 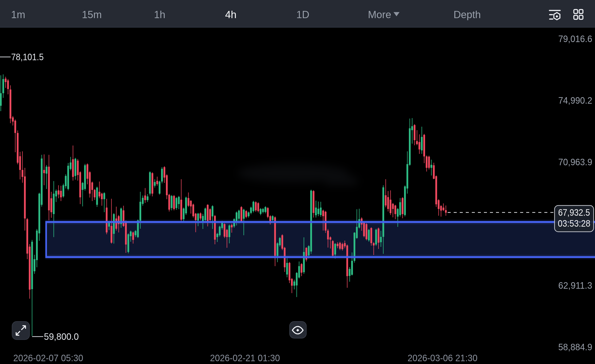 I want to click on svg-text: 78,101.5, so click(x=28, y=57).